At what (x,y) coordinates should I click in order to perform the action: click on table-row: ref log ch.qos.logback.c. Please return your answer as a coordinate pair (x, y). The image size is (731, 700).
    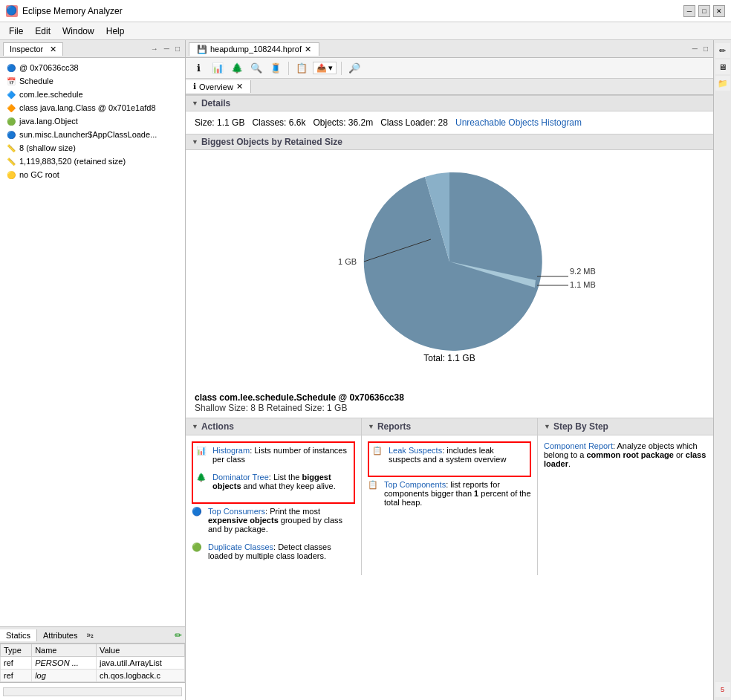
    Looking at the image, I should click on (93, 676).